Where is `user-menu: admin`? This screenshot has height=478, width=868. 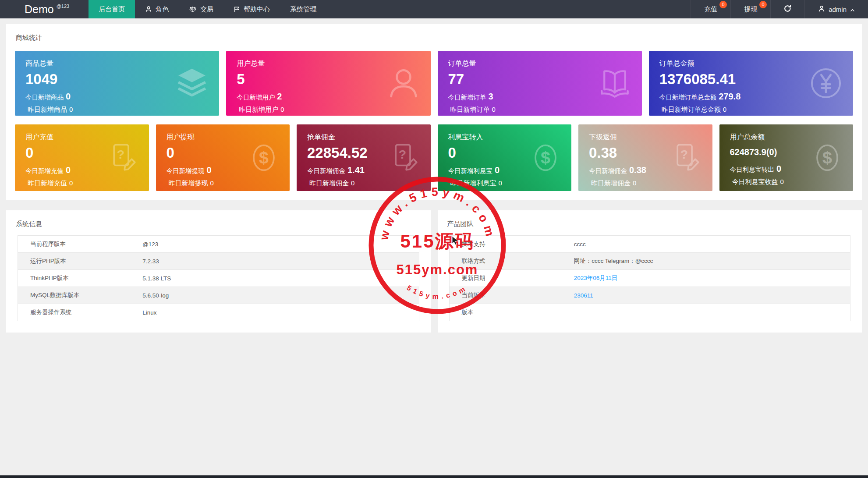 user-menu: admin is located at coordinates (836, 9).